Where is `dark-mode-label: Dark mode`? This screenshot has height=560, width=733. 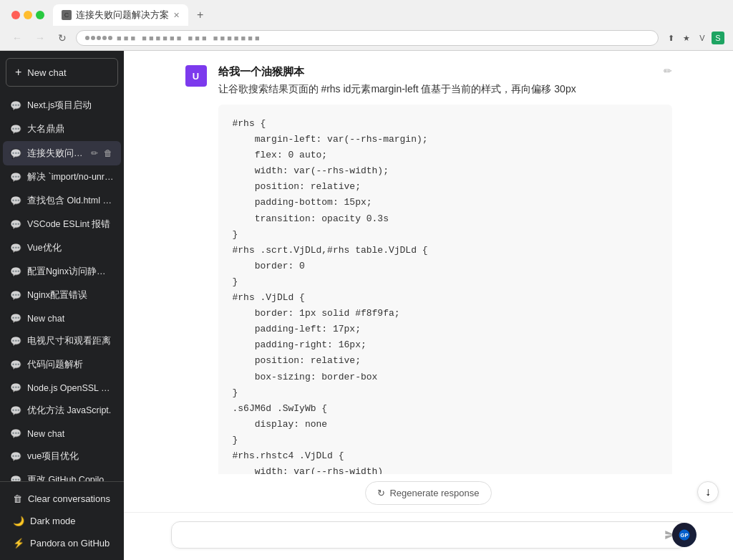 dark-mode-label: Dark mode is located at coordinates (53, 521).